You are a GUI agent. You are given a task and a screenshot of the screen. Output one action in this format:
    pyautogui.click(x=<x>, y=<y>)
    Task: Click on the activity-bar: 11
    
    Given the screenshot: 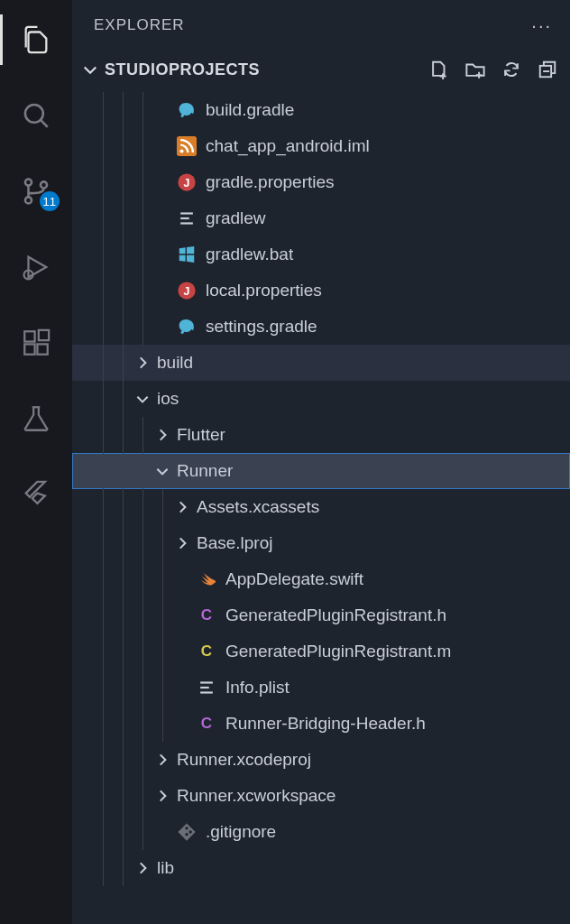 What is the action you would take?
    pyautogui.click(x=36, y=462)
    